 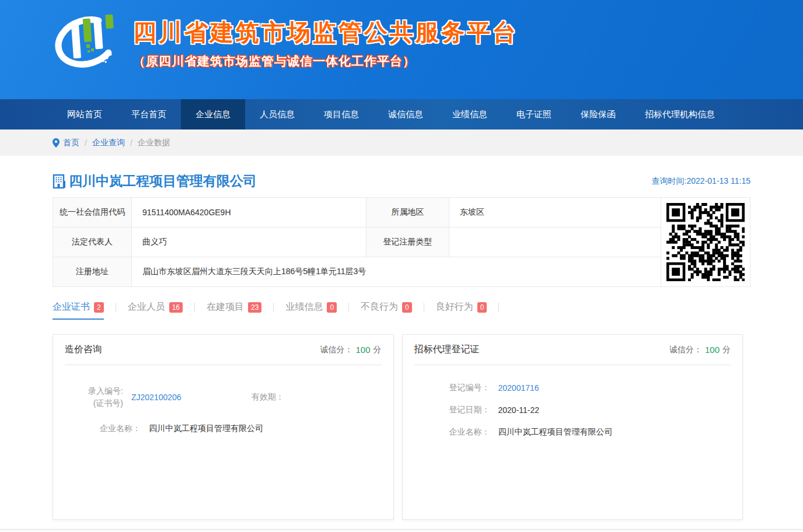 What do you see at coordinates (71, 143) in the screenshot?
I see `breadcrumb-home: 首页` at bounding box center [71, 143].